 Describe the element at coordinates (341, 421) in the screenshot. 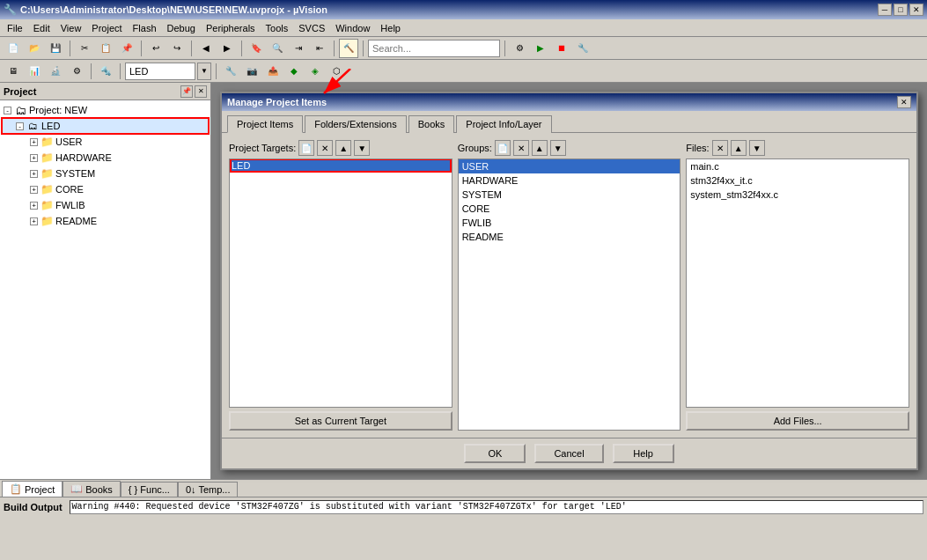

I see `set-current-target-button: Set as Current Target` at that location.